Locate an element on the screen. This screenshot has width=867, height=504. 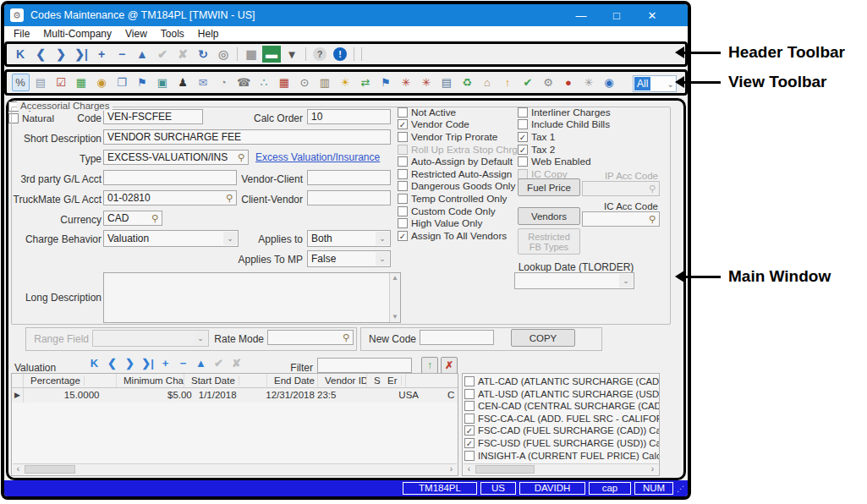
screen-select-icon: ▬ is located at coordinates (272, 54).